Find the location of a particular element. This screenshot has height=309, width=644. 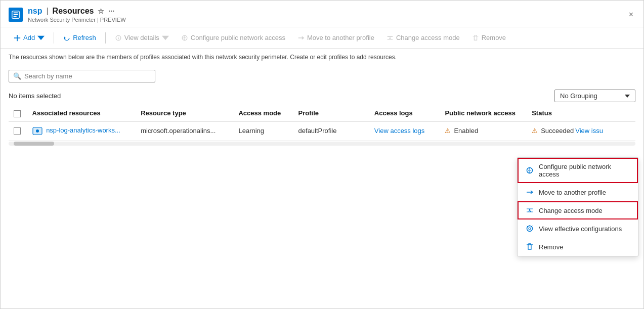

ctx-remove: Remove is located at coordinates (578, 247).